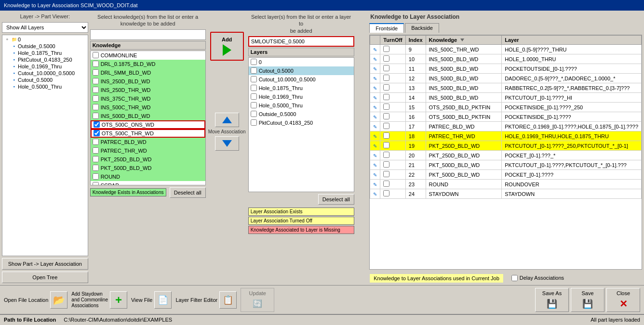 The height and width of the screenshot is (325, 644). Describe the element at coordinates (148, 55) in the screenshot. I see `knowledge-item-commonline: COMMONLINE` at that location.